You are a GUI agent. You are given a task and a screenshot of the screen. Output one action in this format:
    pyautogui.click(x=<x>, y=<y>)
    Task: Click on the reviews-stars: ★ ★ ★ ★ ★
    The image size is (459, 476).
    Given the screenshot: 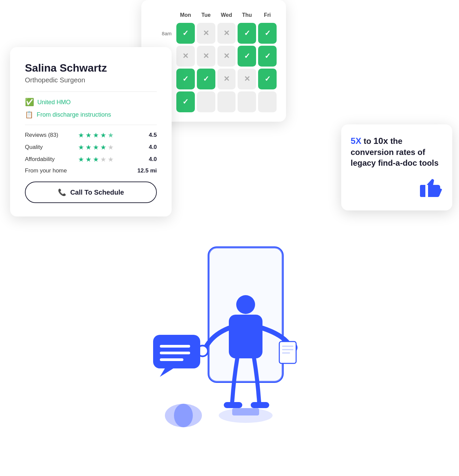 What is the action you would take?
    pyautogui.click(x=110, y=135)
    